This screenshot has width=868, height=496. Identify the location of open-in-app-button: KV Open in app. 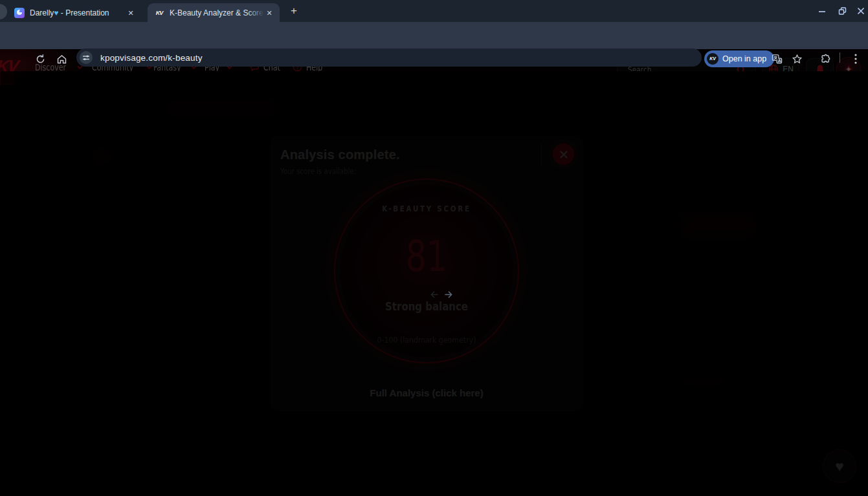
(739, 59).